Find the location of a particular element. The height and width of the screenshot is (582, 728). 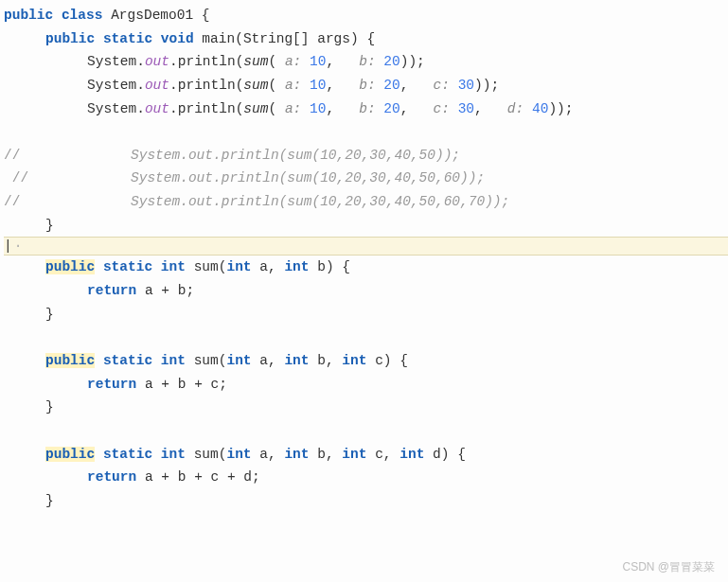

class-declaration: public class ArgsDemo01 { is located at coordinates (365, 15).